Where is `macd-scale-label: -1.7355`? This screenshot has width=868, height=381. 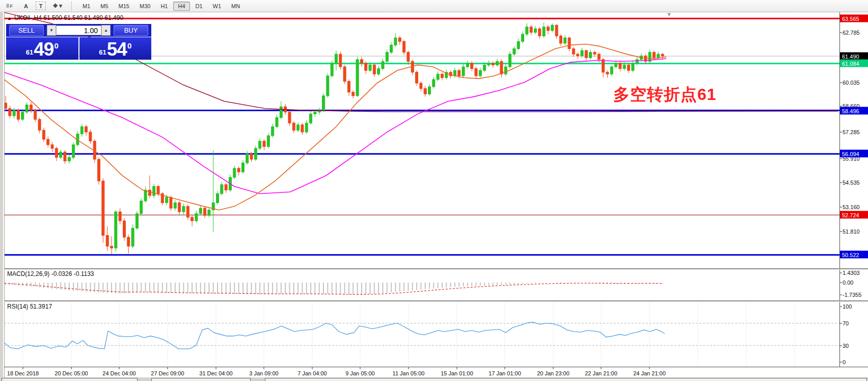
macd-scale-label: -1.7355 is located at coordinates (852, 295).